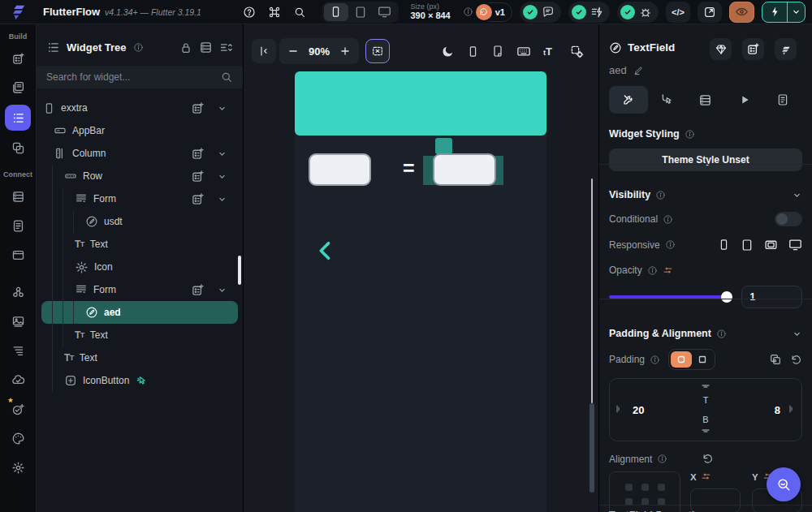  What do you see at coordinates (706, 432) in the screenshot?
I see `padding-bottom-icon` at bounding box center [706, 432].